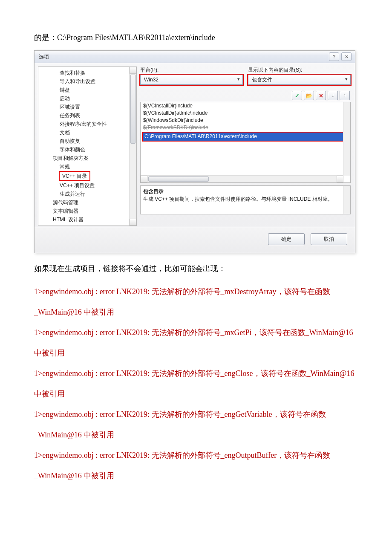 The height and width of the screenshot is (555, 392). Describe the element at coordinates (196, 269) in the screenshot. I see `after-dialog-text: 如果现在生成项目，链接将不会通过，比如可能会出现：` at that location.